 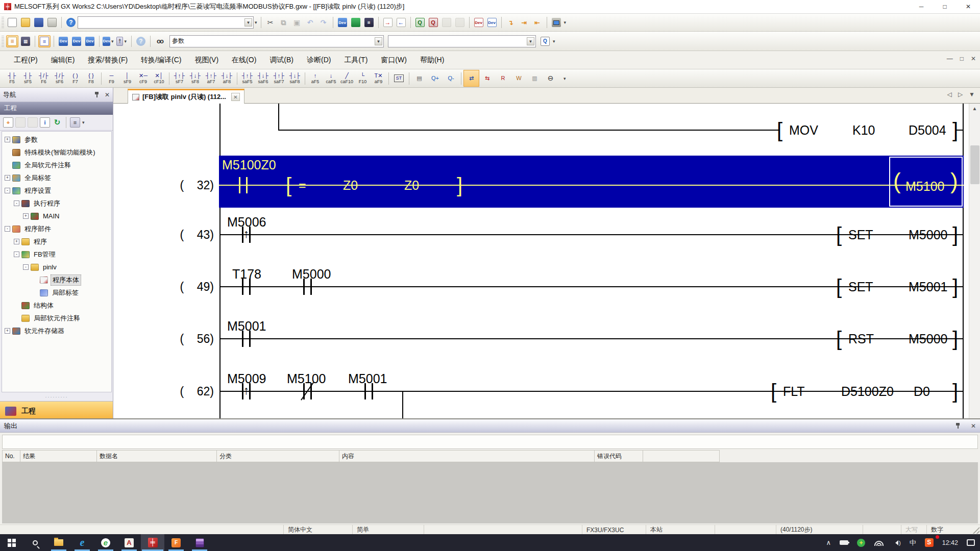 What do you see at coordinates (362, 79) in the screenshot?
I see `ladder-tool-button: └ F10` at bounding box center [362, 79].